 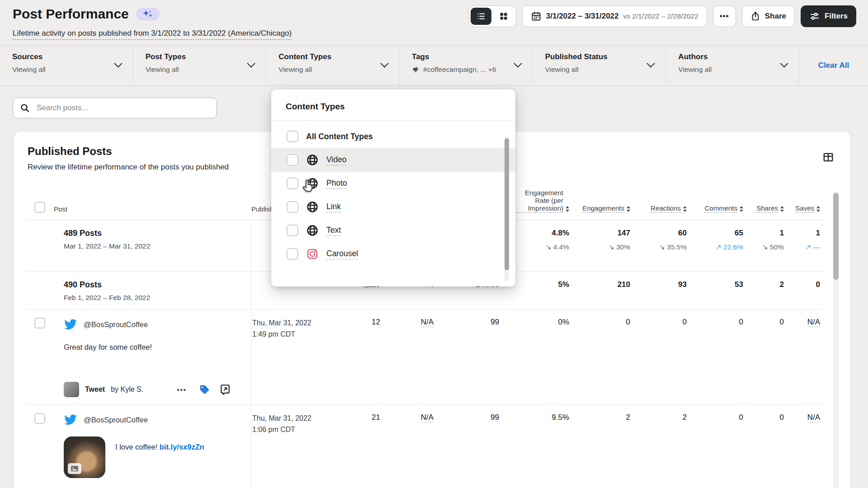 What do you see at coordinates (767, 246) in the screenshot?
I see `metric-cell: 1↘ 50%` at bounding box center [767, 246].